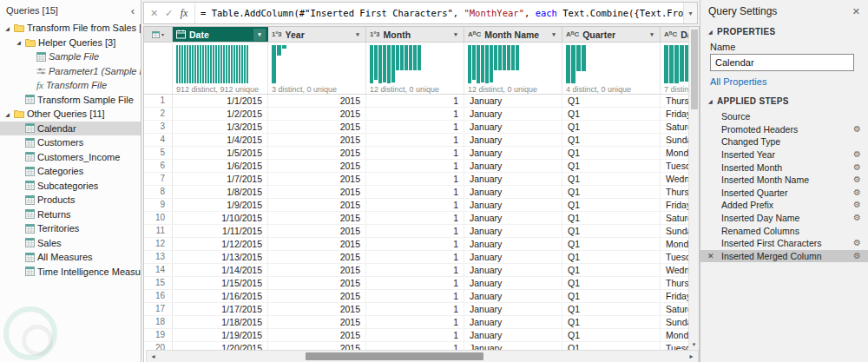 The height and width of the screenshot is (362, 868). What do you see at coordinates (674, 309) in the screenshot?
I see `cell: Saturday` at bounding box center [674, 309].